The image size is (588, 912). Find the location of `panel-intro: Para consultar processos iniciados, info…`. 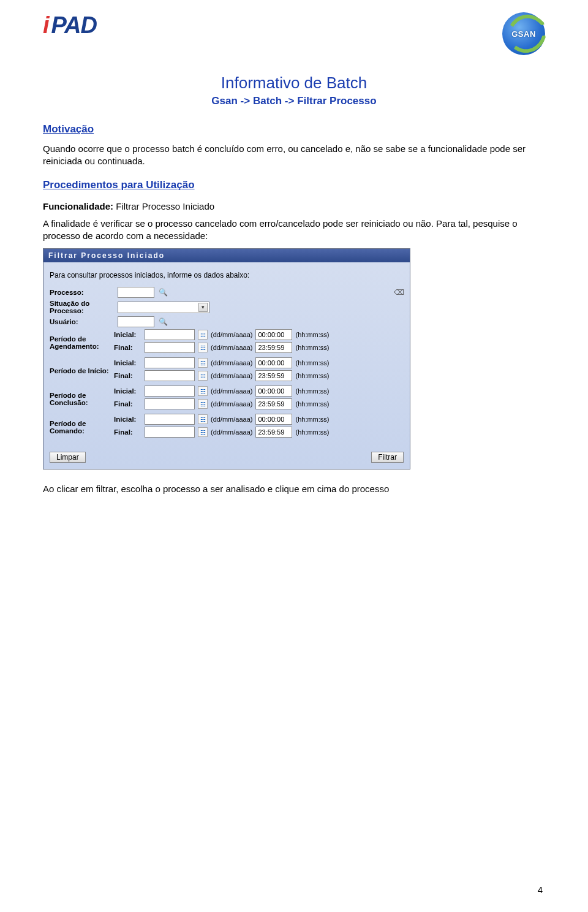

panel-intro: Para consultar processos iniciados, info… is located at coordinates (227, 275).